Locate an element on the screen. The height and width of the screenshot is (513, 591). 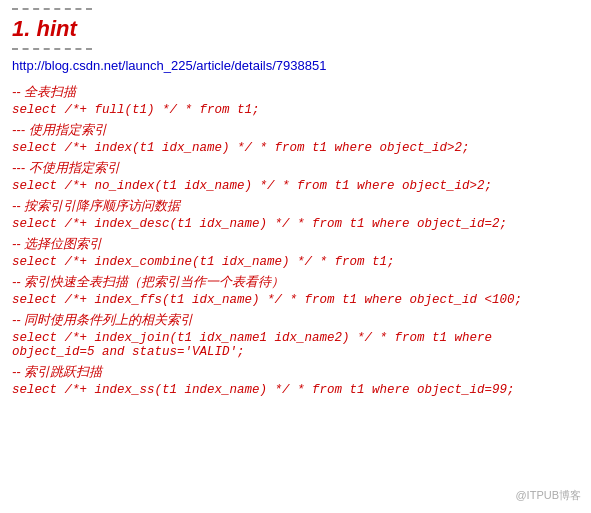
section-comment-3: -- 按索引引降序顺序访问数据 is located at coordinates (296, 206).